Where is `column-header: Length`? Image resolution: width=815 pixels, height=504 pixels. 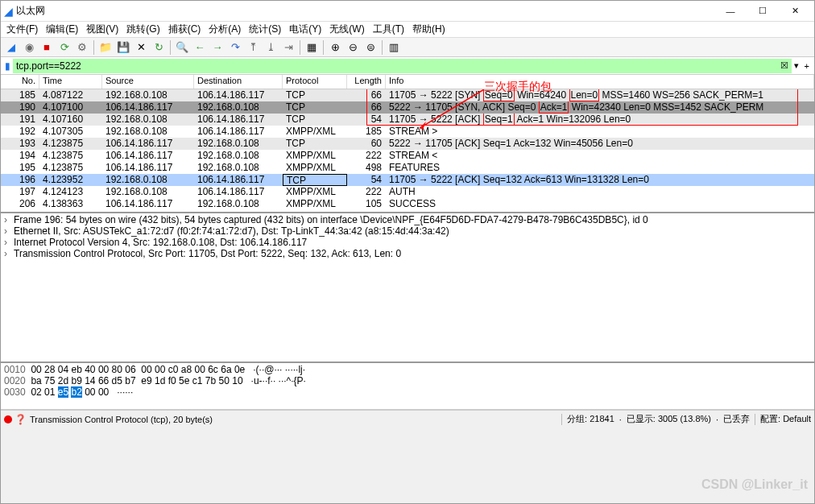
column-header: Length is located at coordinates (366, 82).